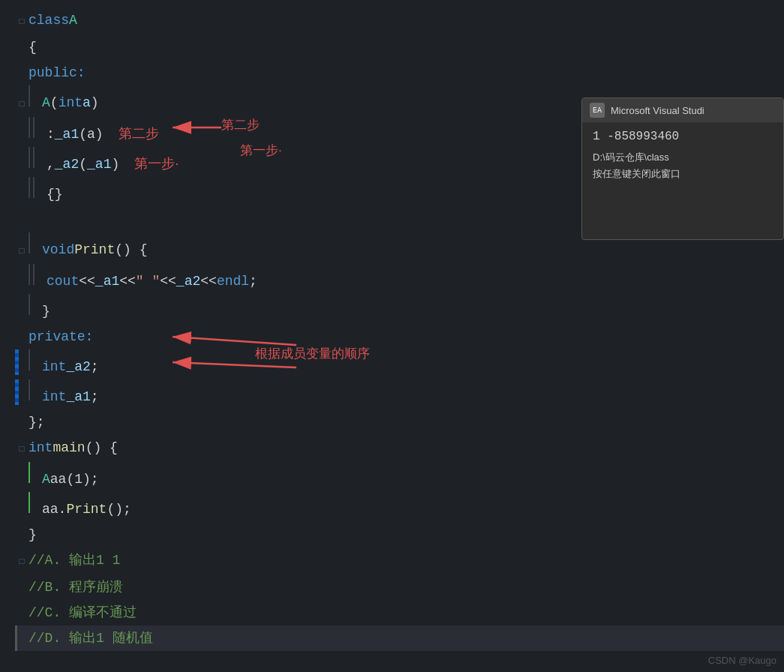 The width and height of the screenshot is (784, 672). Describe the element at coordinates (119, 509) in the screenshot. I see `print-call-parens: ();` at that location.